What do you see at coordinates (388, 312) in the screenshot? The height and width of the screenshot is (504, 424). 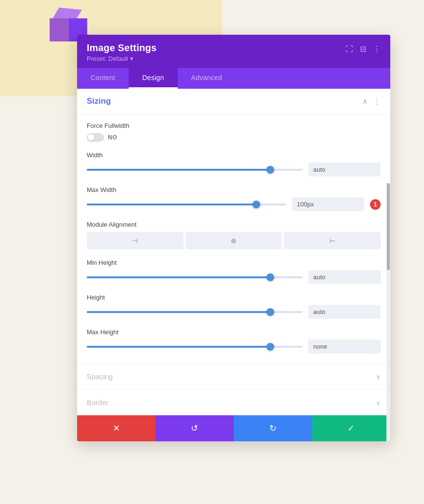 I see `scrollbar` at bounding box center [388, 312].